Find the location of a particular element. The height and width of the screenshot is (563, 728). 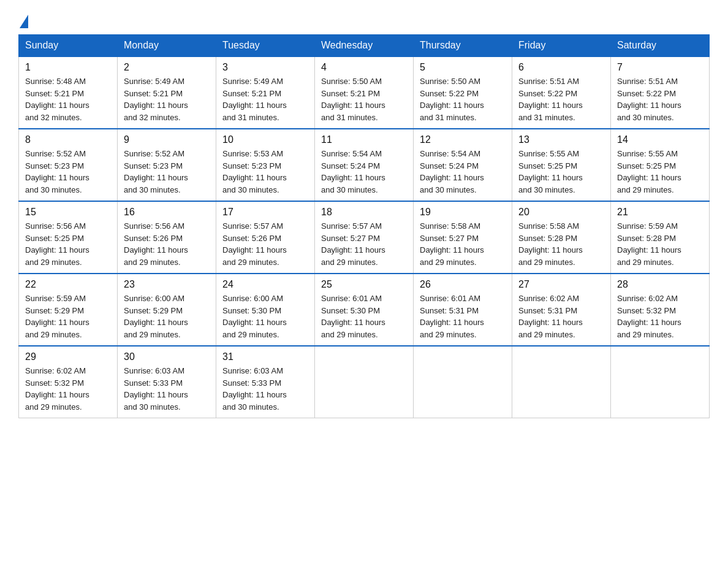

day-cell: 26Sunrise: 6:01 AMSunset: 5:31 PMDayligh… is located at coordinates (463, 310).